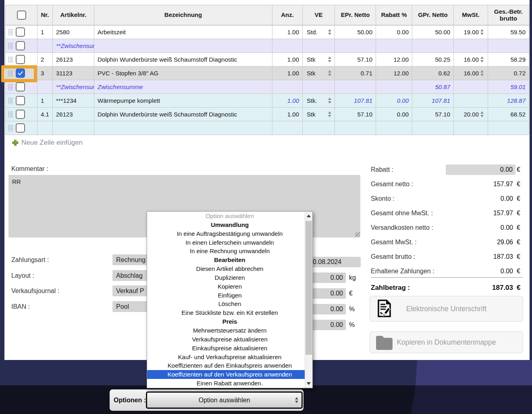  Describe the element at coordinates (433, 73) in the screenshot. I see `cell-gpr-netto: 0.62` at that location.